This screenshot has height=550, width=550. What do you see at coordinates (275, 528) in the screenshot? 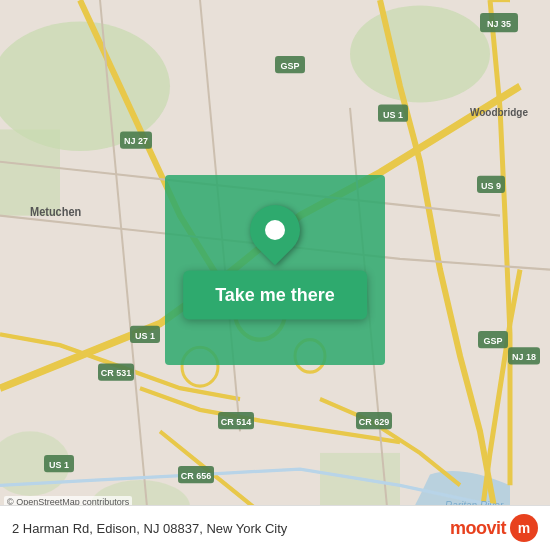
I see `bottom-bar: 2 Harman Rd, Edison, NJ 08837, New York …` at bounding box center [275, 528].